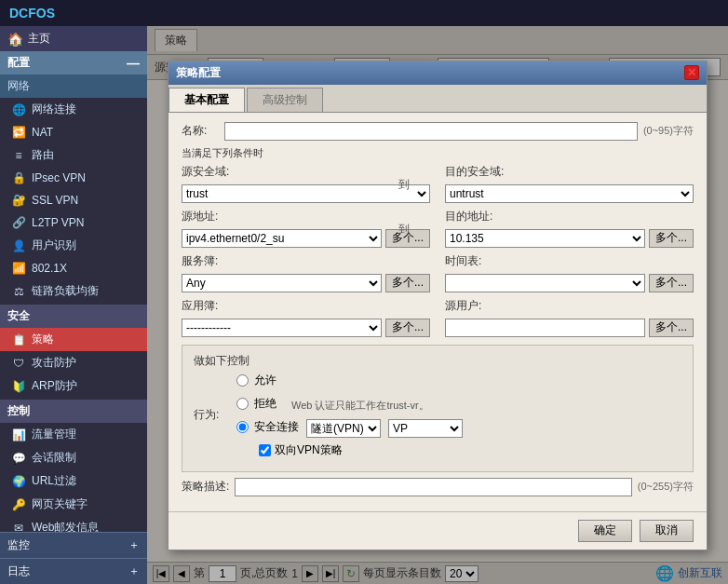  What do you see at coordinates (605, 531) in the screenshot?
I see `ok-button: 确定` at bounding box center [605, 531].